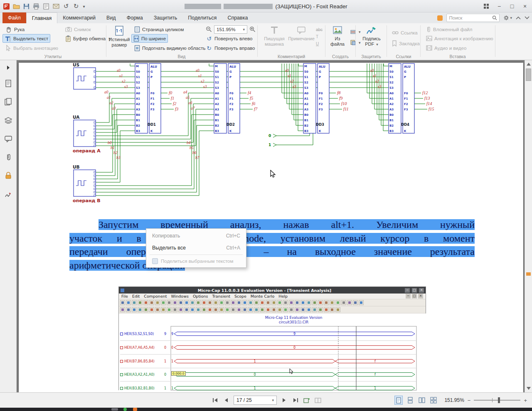 The image size is (532, 411). Describe the element at coordinates (16, 6) in the screenshot. I see `open-file-icon` at that location.